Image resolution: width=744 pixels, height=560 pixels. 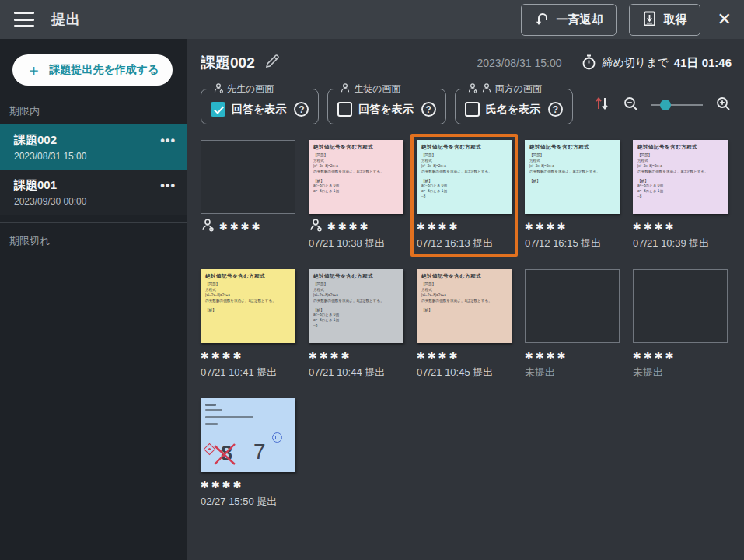 What do you see at coordinates (386, 103) in the screenshot?
I see `filter-group: 生徒の画面回答を表示?` at bounding box center [386, 103].